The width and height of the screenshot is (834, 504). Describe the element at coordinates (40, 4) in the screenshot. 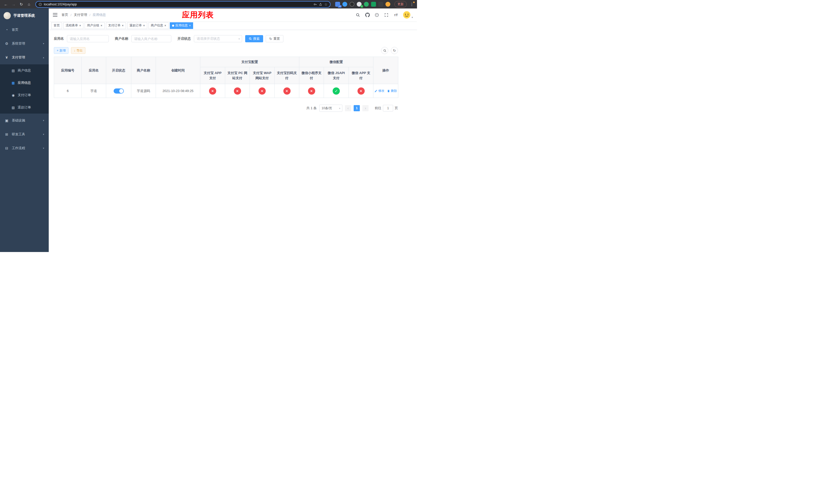

I see `site-info-icon` at that location.